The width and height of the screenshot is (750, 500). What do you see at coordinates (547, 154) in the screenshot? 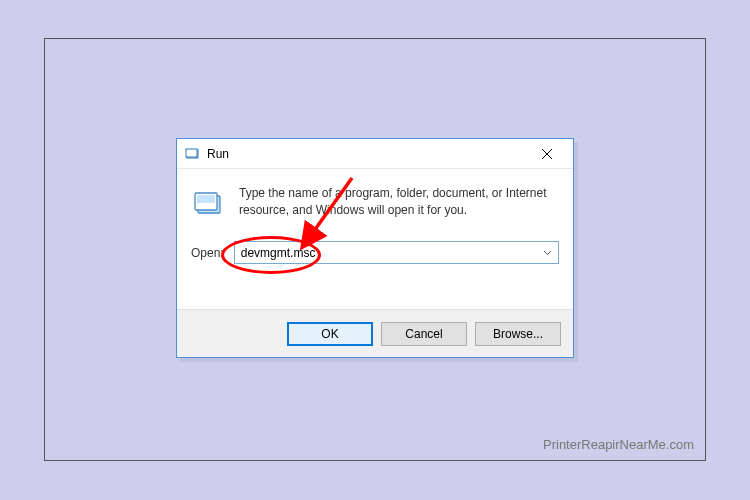
I see `close-icon` at bounding box center [547, 154].